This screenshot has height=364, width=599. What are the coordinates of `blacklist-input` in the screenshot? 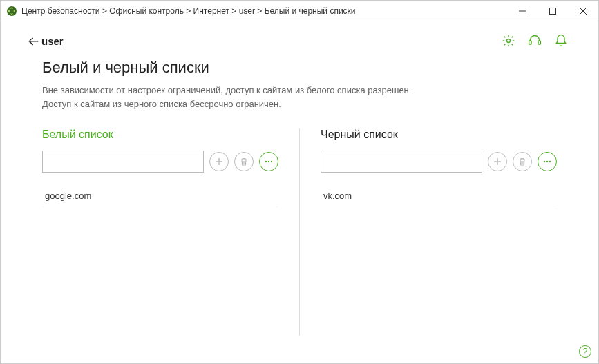 It's located at (401, 162).